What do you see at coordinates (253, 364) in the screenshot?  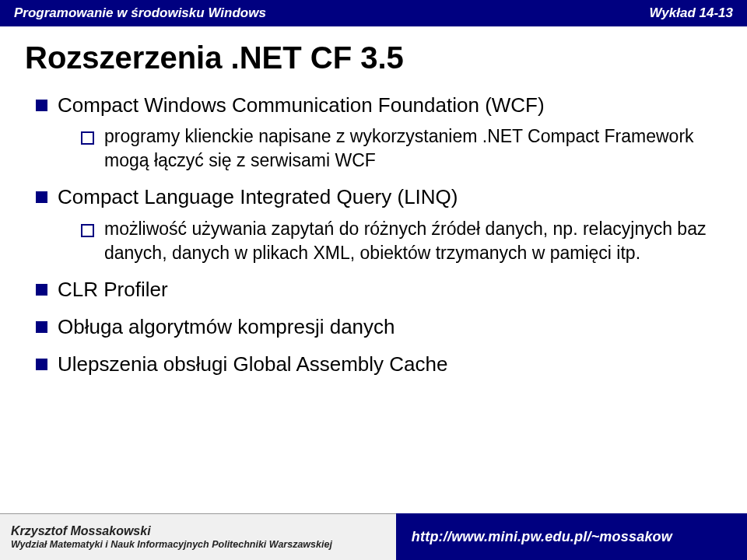 I see `bullet-text: Ulepszenia obsługi Global Assembly Cache` at bounding box center [253, 364].